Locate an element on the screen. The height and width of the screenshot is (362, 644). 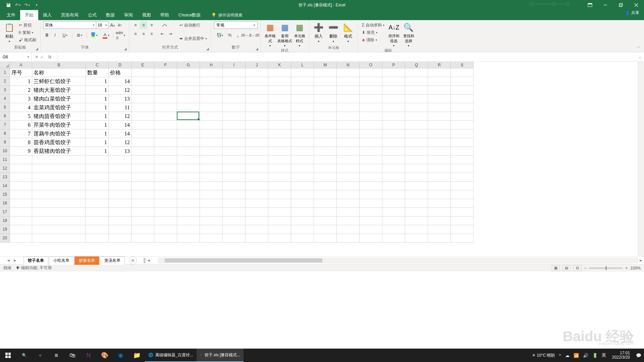
cell-F7 is located at coordinates (166, 125).